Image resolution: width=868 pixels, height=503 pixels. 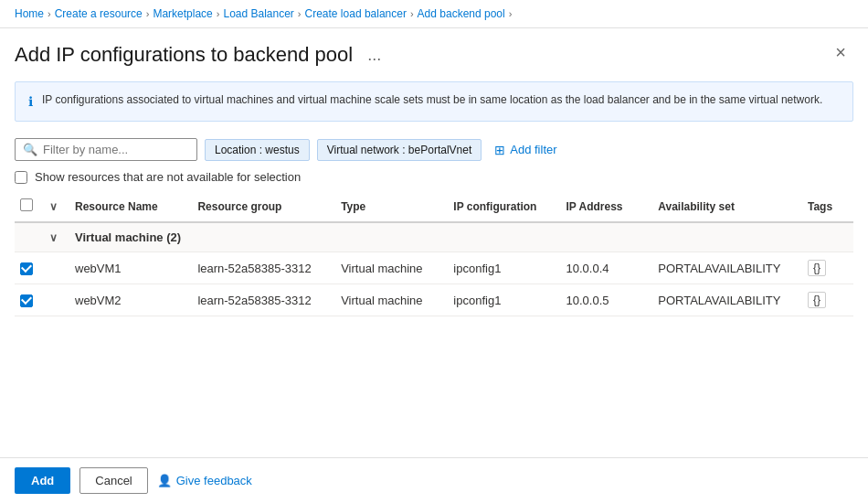 What do you see at coordinates (828, 269) in the screenshot?
I see `row1-tags: {}` at bounding box center [828, 269].